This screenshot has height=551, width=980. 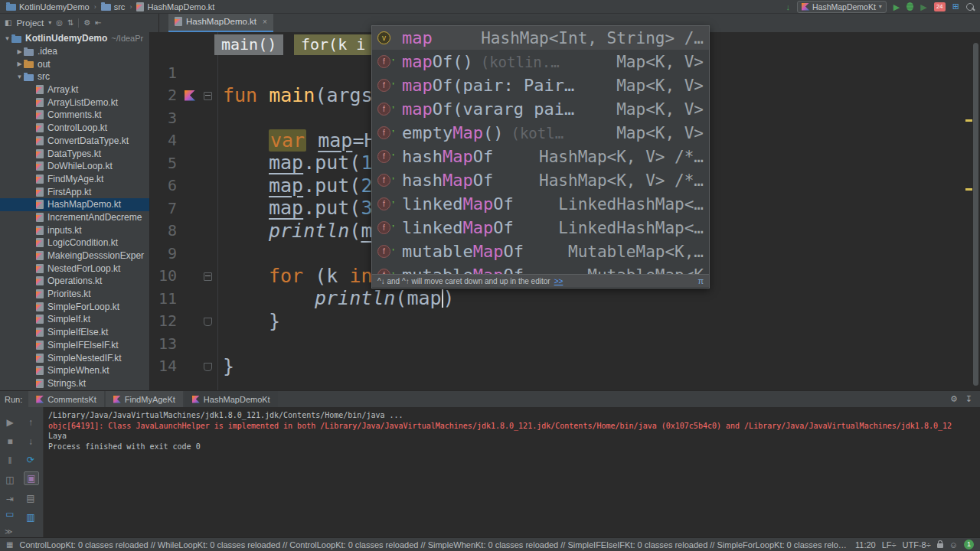 What do you see at coordinates (75, 167) in the screenshot?
I see `tree-item: DoWhileLoop.kt` at bounding box center [75, 167].